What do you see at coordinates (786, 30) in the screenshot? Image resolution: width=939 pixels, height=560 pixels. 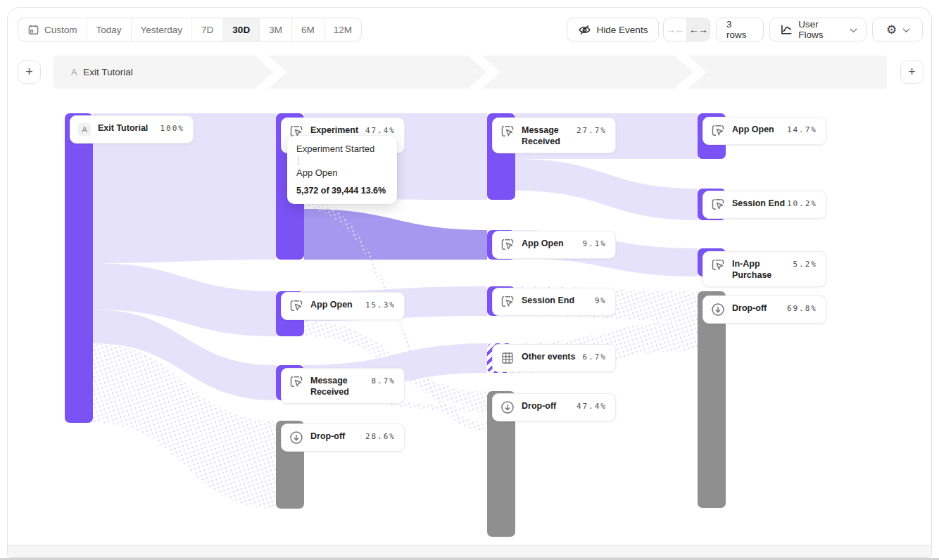 I see `user-flows-chart-icon` at bounding box center [786, 30].